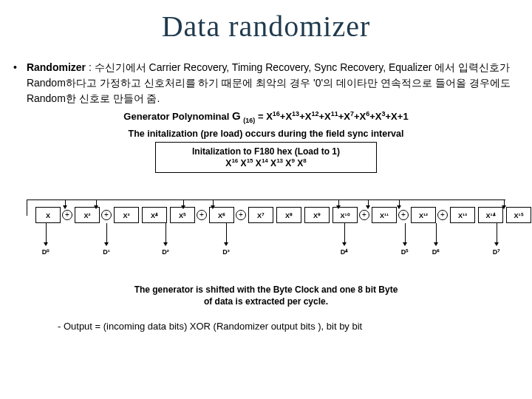 Image resolution: width=532 pixels, height=399 pixels. What do you see at coordinates (497, 252) in the screenshot?
I see `d-output-7: D⁷` at bounding box center [497, 252].